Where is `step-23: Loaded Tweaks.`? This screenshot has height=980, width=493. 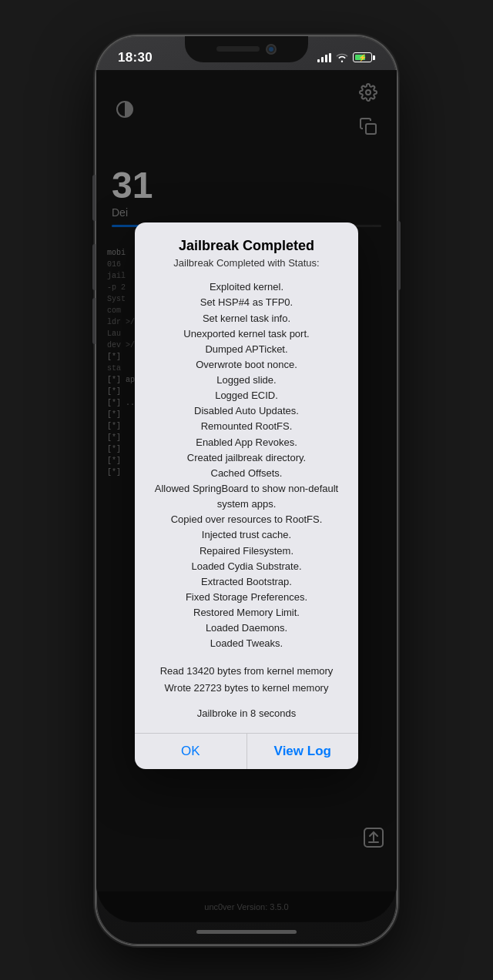
step-23: Loaded Tweaks. is located at coordinates (246, 644).